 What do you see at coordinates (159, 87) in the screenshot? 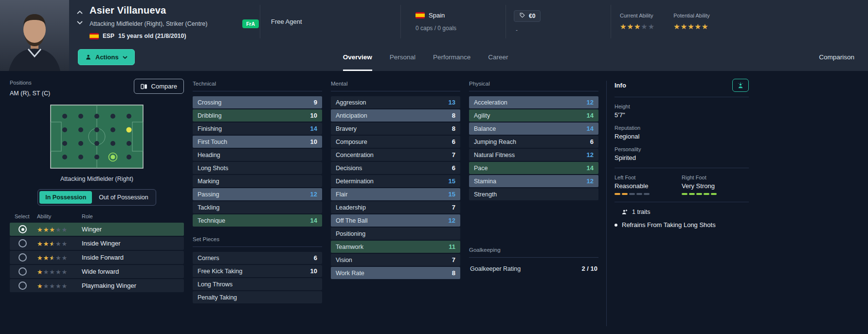
I see `compare-button: Compare` at bounding box center [159, 87].